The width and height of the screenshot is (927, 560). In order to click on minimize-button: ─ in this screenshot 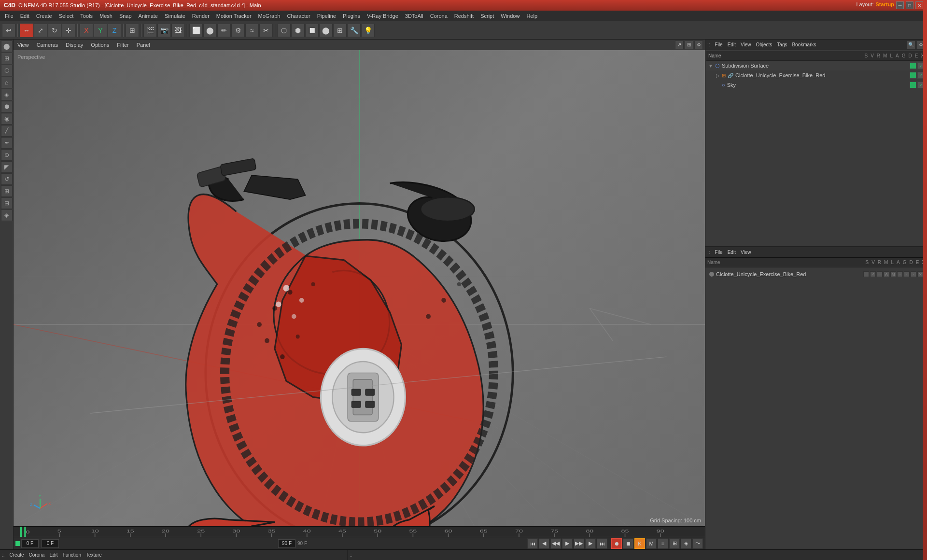, I will do `click(900, 5)`.